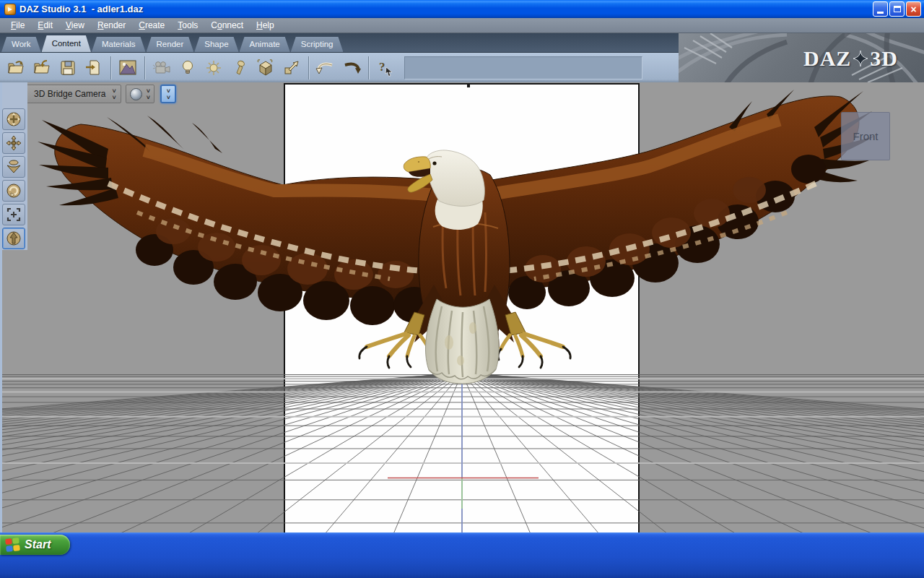 This screenshot has height=578, width=924. Describe the element at coordinates (14, 215) in the screenshot. I see `frame-selection-button` at that location.